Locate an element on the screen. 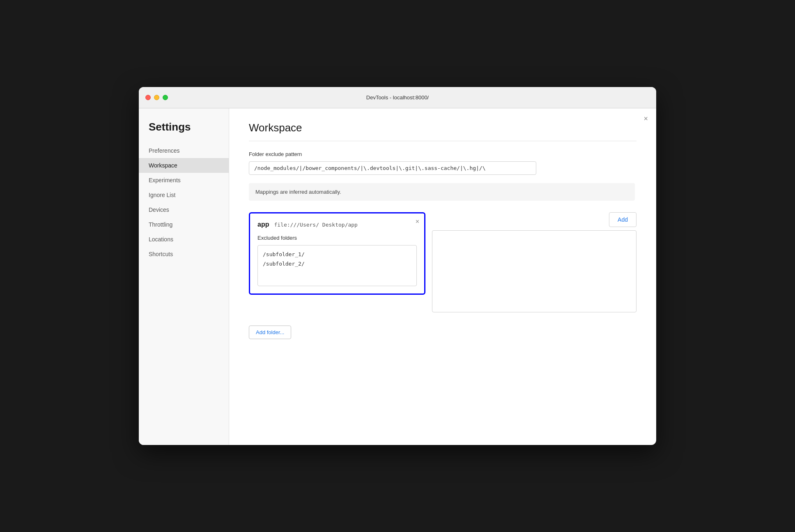  close-traffic-light is located at coordinates (148, 98).